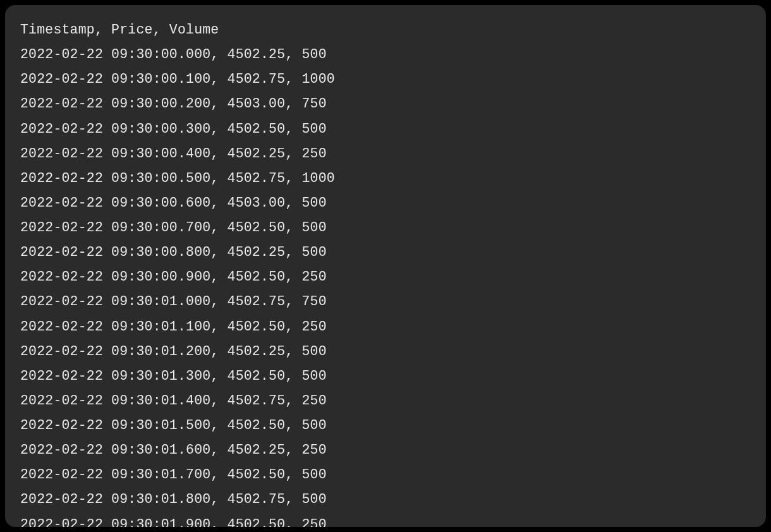 This screenshot has width=771, height=532. What do you see at coordinates (386, 520) in the screenshot?
I see `code-data-line: 2022-02-22 09:30:01.900, 4502.50, 250` at bounding box center [386, 520].